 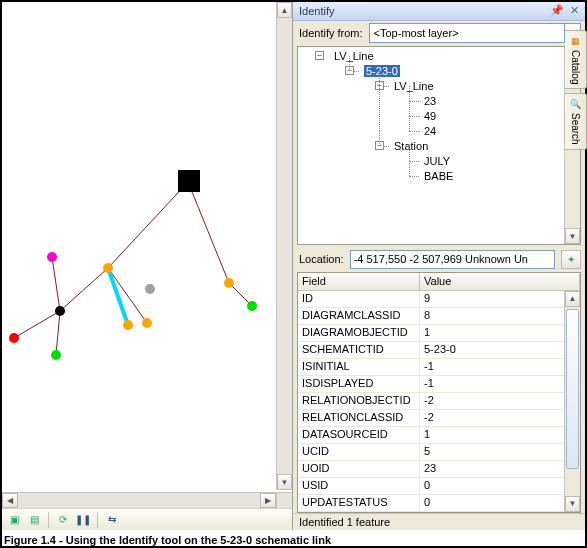 What do you see at coordinates (83, 520) in the screenshot?
I see `toolbar-pause-icon: ❚❚` at bounding box center [83, 520].